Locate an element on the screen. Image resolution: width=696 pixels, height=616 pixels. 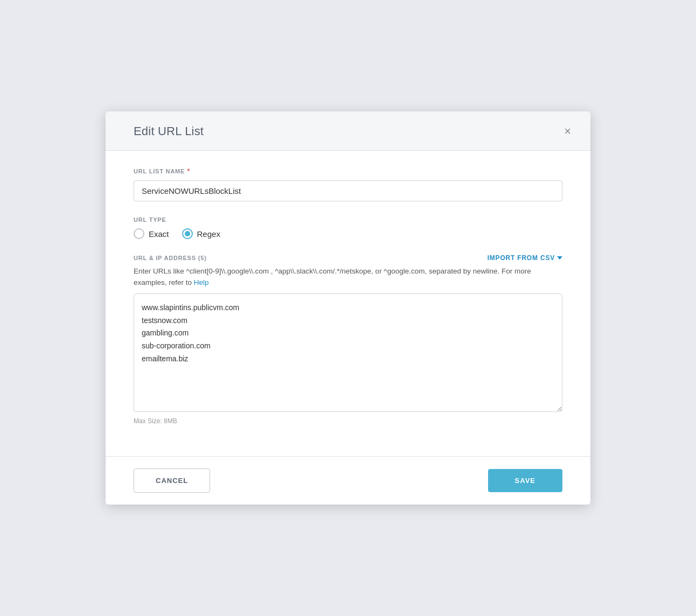
radio-regex: Regex is located at coordinates (201, 234).